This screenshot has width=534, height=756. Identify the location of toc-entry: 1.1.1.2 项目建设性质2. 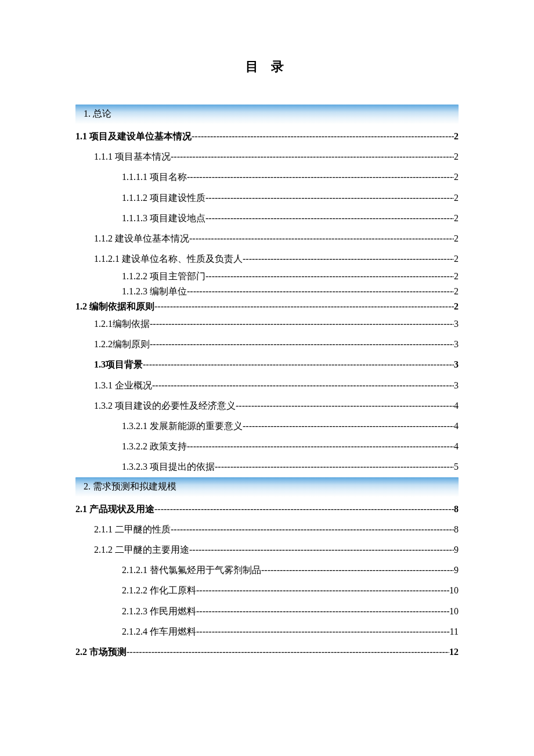
(267, 197).